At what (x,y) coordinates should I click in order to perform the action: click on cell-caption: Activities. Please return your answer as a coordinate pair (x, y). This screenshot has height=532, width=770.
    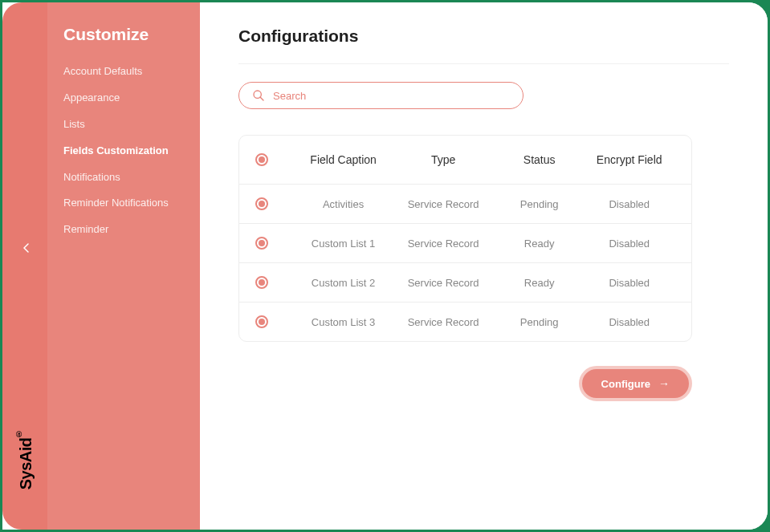
    Looking at the image, I should click on (344, 204).